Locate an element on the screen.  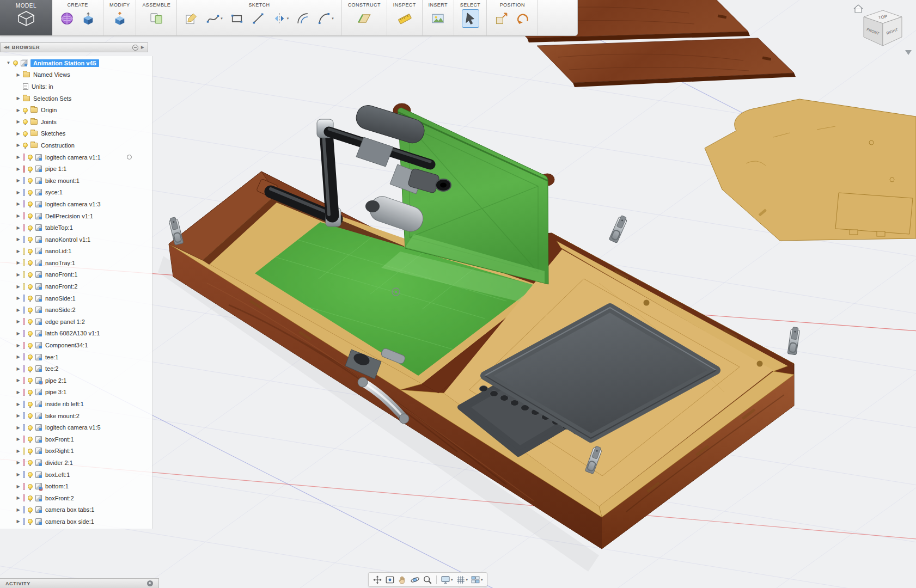
tree-item-nanokontrol-v1-1: ▶nanoKontrol v1:1 is located at coordinates (76, 240).